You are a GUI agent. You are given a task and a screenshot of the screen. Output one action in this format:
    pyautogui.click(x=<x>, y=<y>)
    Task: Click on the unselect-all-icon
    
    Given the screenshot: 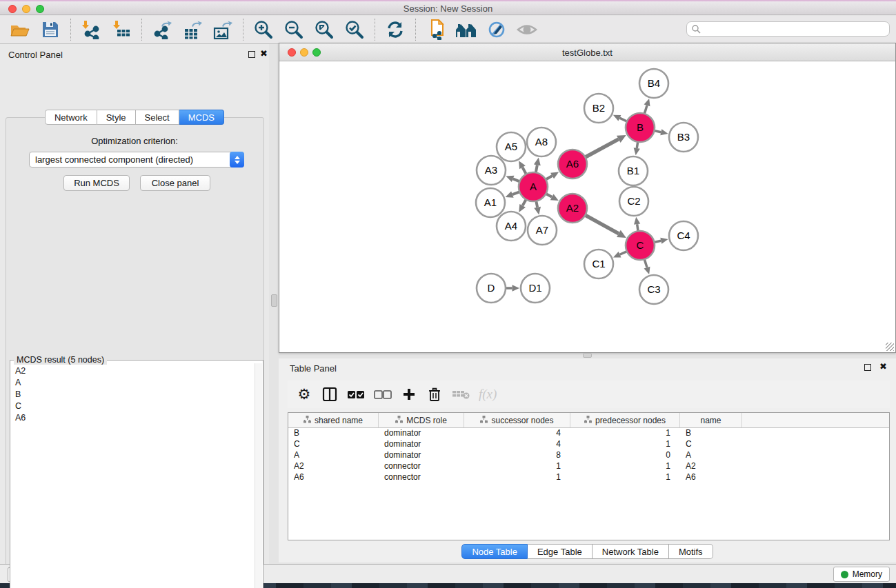 What is the action you would take?
    pyautogui.click(x=383, y=394)
    